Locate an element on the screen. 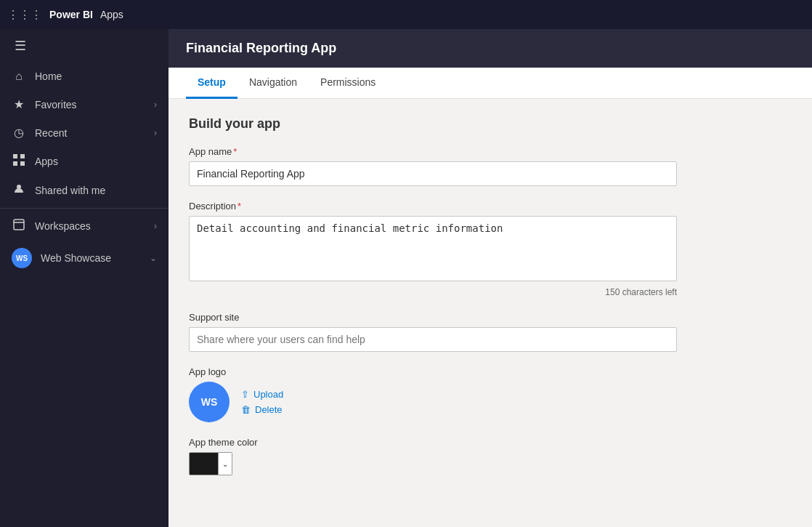 This screenshot has width=812, height=527. tab-setup: Setup is located at coordinates (212, 83).